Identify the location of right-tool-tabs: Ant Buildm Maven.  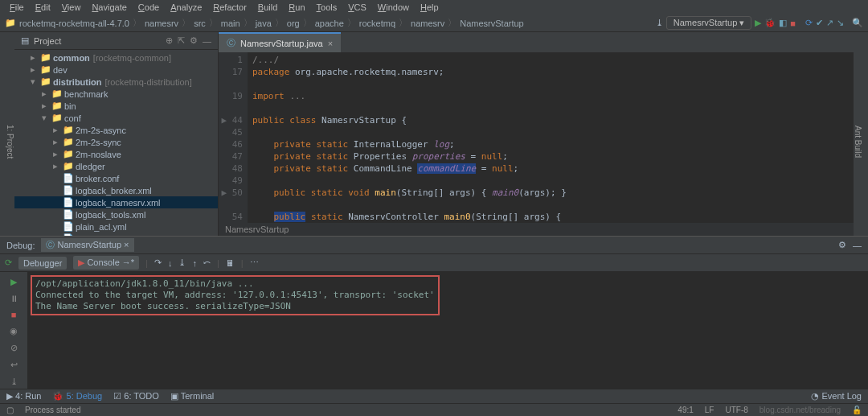
(861, 134).